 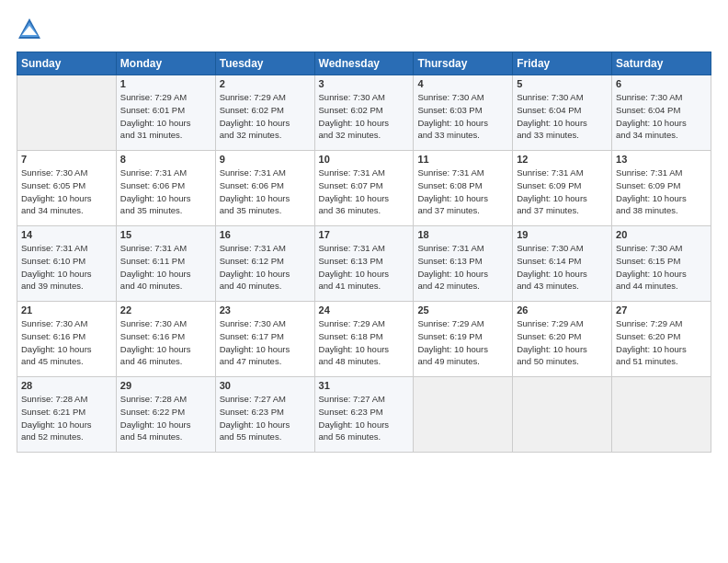 What do you see at coordinates (662, 339) in the screenshot?
I see `calendar-cell: 27Sunrise: 7:29 AMSunset: 6:20 PMDayligh…` at bounding box center [662, 339].